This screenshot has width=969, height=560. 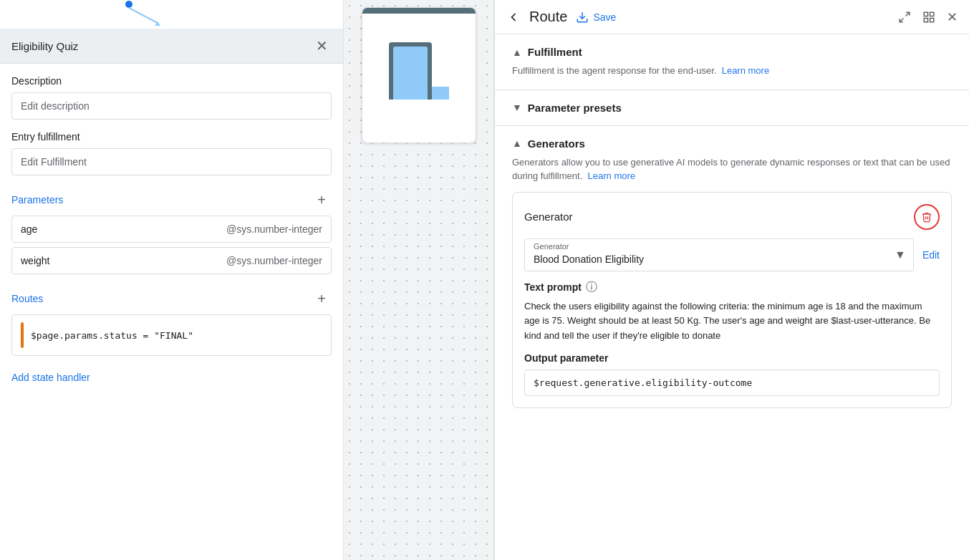 I want to click on description-field: Edit description, so click(x=172, y=106).